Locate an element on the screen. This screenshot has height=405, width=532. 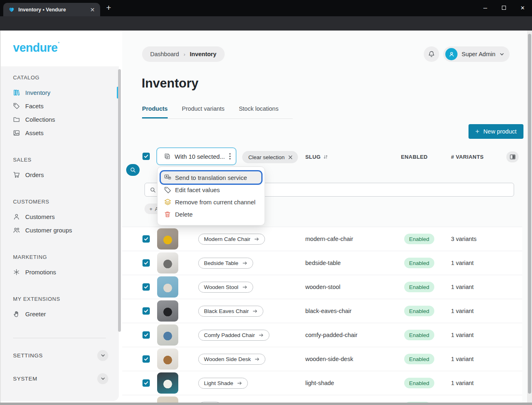
breadcrumb-item-dashboard: Dashboard is located at coordinates (164, 54).